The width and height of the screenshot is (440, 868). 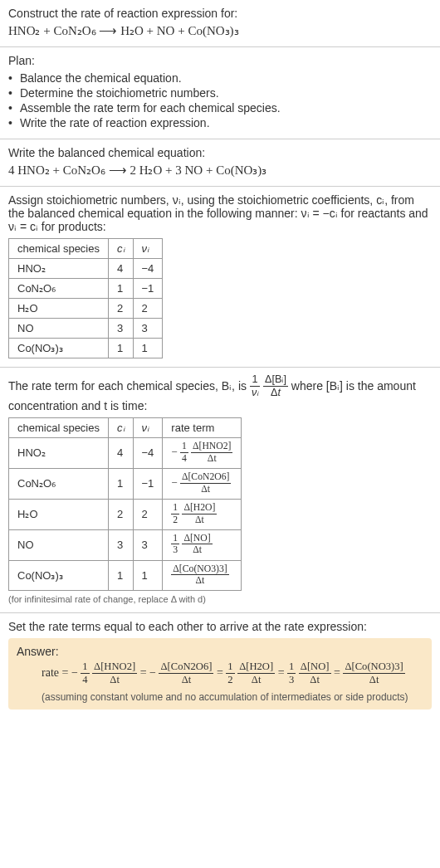 I want to click on cell-nui: 3, so click(x=148, y=544).